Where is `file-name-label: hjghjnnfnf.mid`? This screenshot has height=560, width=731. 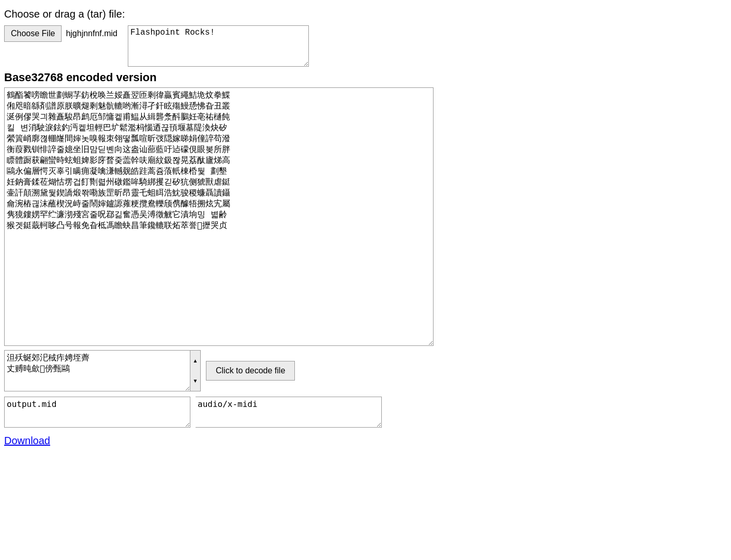 file-name-label: hjghjnnfnf.mid is located at coordinates (92, 34).